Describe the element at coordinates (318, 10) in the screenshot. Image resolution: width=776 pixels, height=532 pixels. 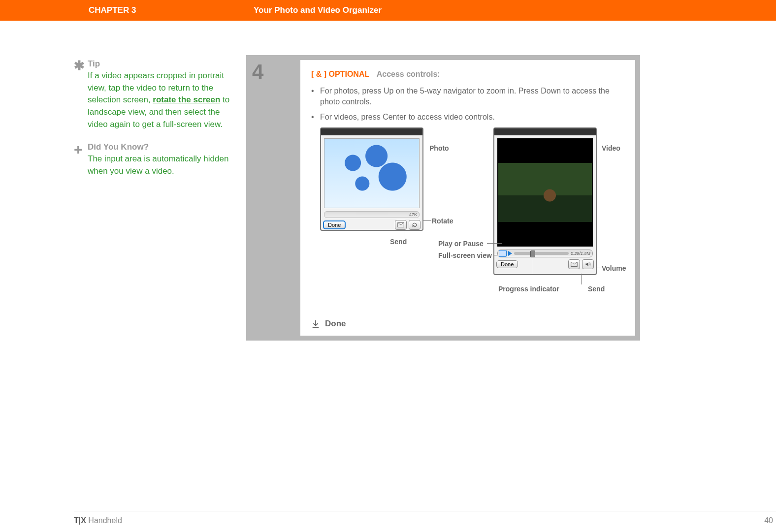
I see `chapter-title: Your Photo and Video Organizer` at that location.